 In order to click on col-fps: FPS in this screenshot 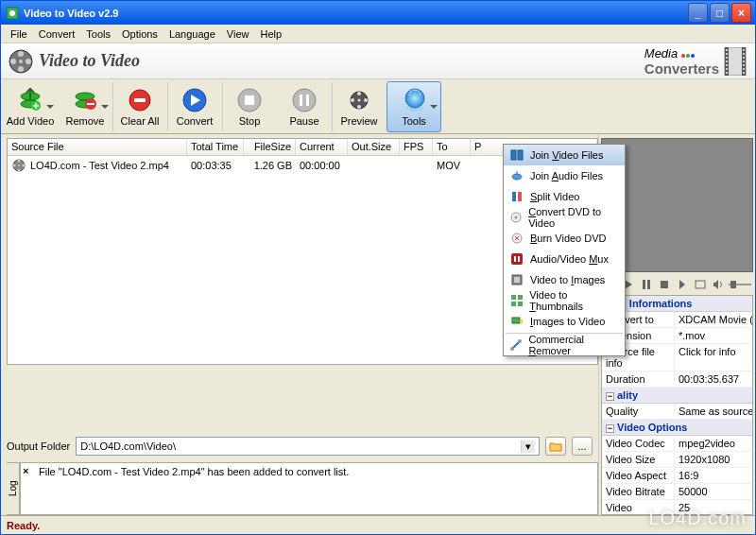, I will do `click(416, 147)`.